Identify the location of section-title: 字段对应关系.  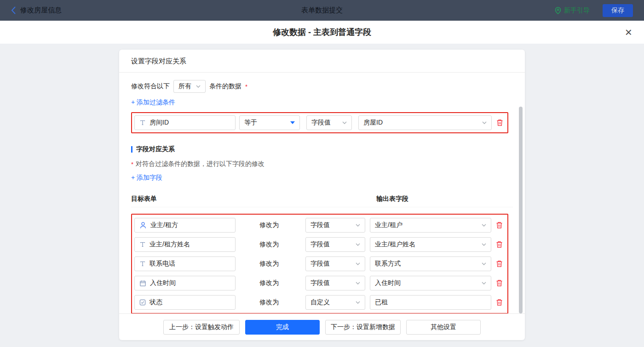
(155, 149).